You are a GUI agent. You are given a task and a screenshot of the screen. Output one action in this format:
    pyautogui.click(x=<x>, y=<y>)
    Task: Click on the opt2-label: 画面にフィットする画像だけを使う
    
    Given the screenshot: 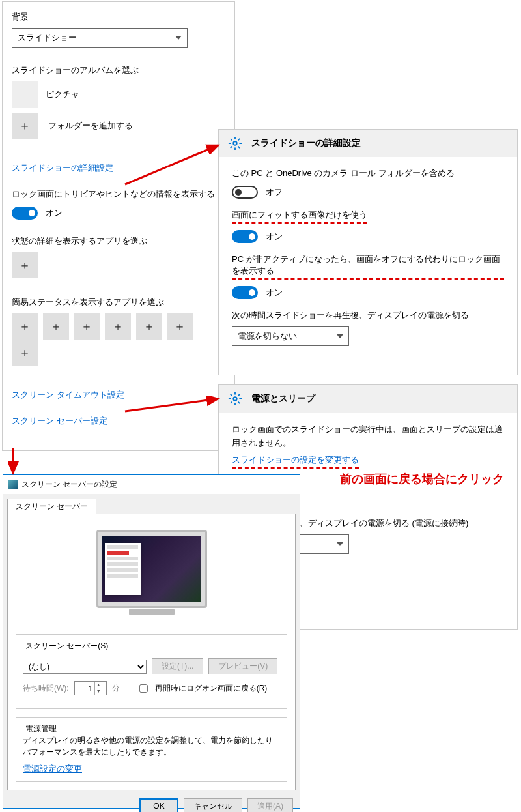 What is the action you would take?
    pyautogui.click(x=300, y=216)
    